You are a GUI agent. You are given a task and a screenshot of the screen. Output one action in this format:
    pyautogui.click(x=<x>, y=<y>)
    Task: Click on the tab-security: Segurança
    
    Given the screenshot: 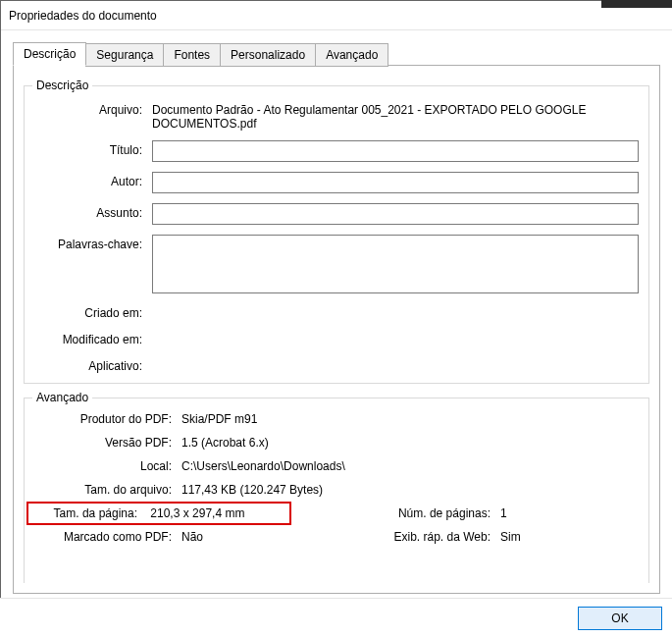 What is the action you would take?
    pyautogui.click(x=125, y=55)
    